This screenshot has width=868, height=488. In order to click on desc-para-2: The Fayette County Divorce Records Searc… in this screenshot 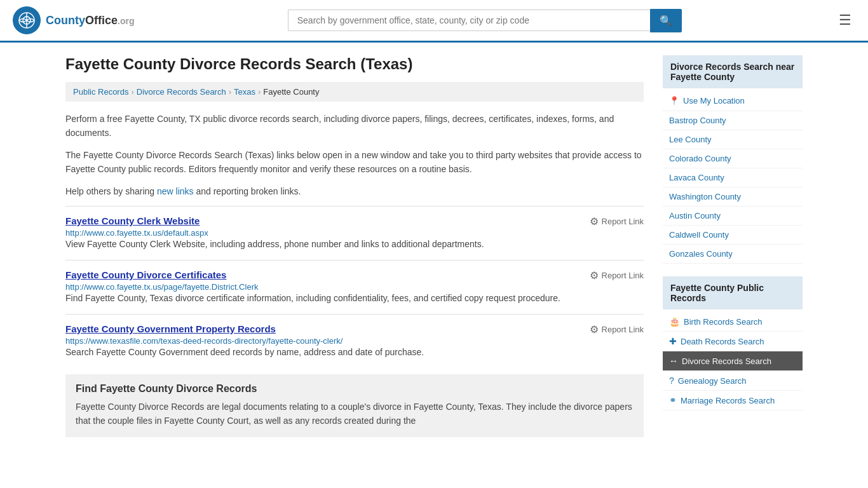, I will do `click(355, 163)`.